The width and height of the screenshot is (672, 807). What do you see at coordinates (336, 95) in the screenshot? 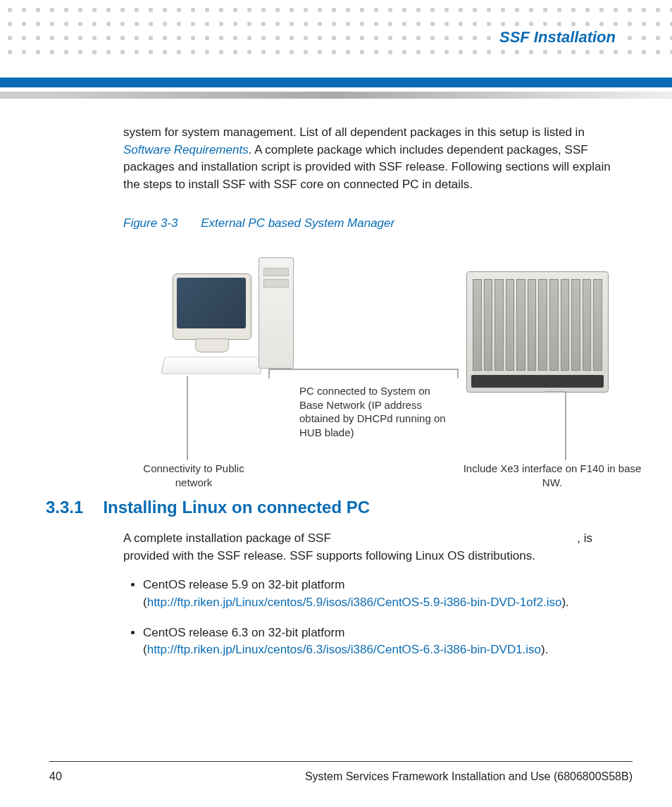
I see `header-gray-bar` at bounding box center [336, 95].